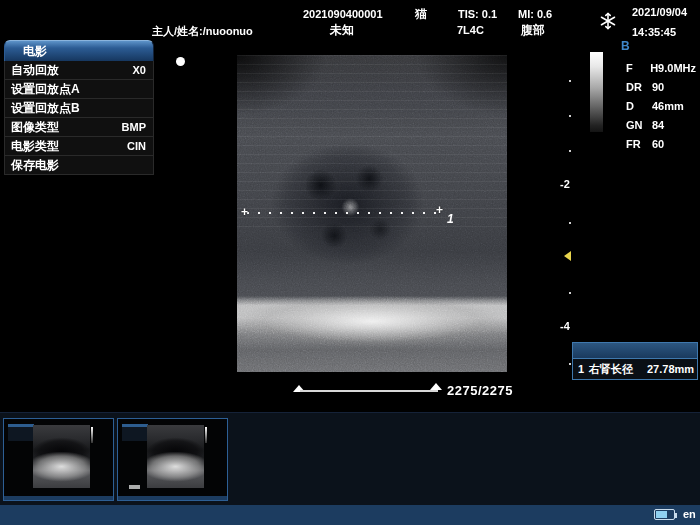  What do you see at coordinates (202, 32) in the screenshot?
I see `owner-name: 主人/姓名:/nuoonuo` at bounding box center [202, 32].